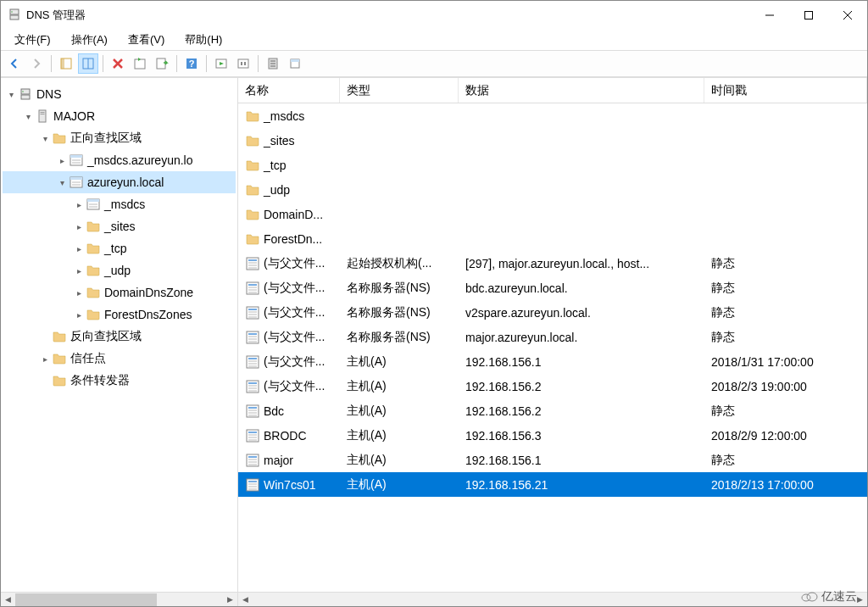  Describe the element at coordinates (119, 204) in the screenshot. I see `tree-sub-msdcs: ▸ _msdcs` at that location.